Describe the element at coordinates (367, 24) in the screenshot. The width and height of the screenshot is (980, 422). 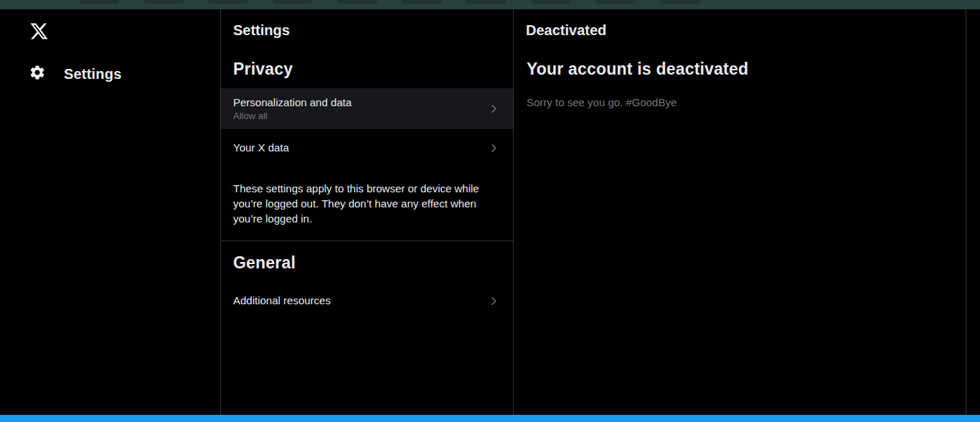
I see `settings-column-title: Settings` at that location.